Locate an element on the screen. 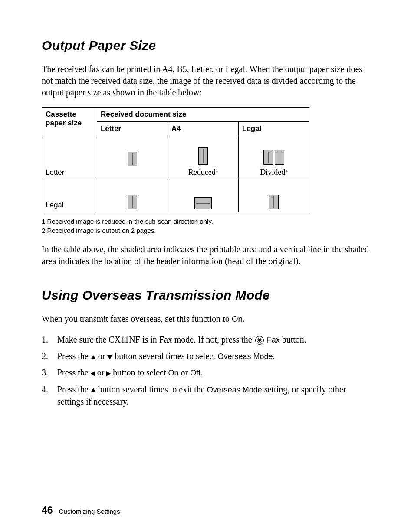 The height and width of the screenshot is (532, 414). text-frag: button several times to select is located at coordinates (165, 356).